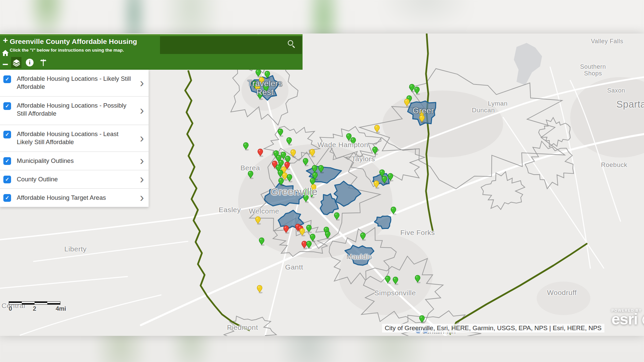 Image resolution: width=644 pixels, height=362 pixels. What do you see at coordinates (264, 211) in the screenshot?
I see `place-label: Welcome` at bounding box center [264, 211].